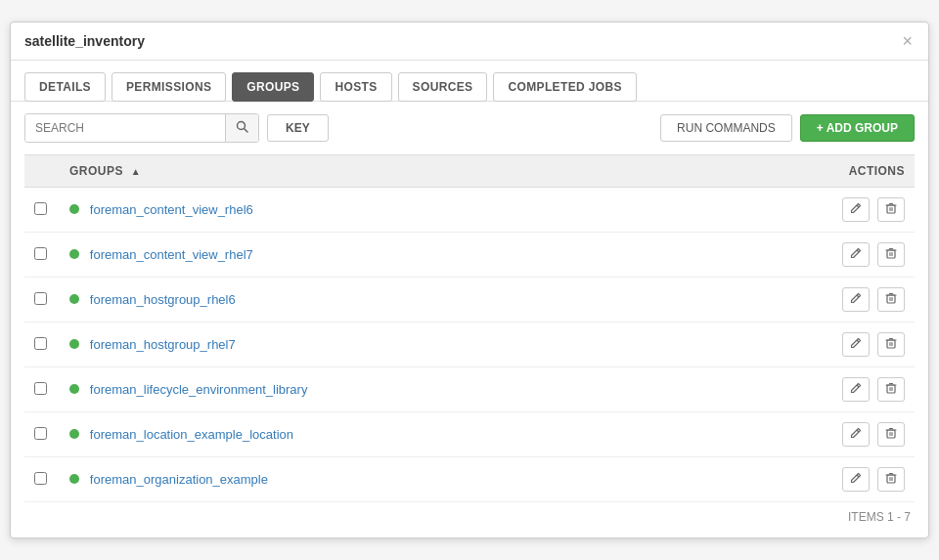 The height and width of the screenshot is (560, 939). What do you see at coordinates (356, 87) in the screenshot?
I see `tab-hosts: HOSTS` at bounding box center [356, 87].